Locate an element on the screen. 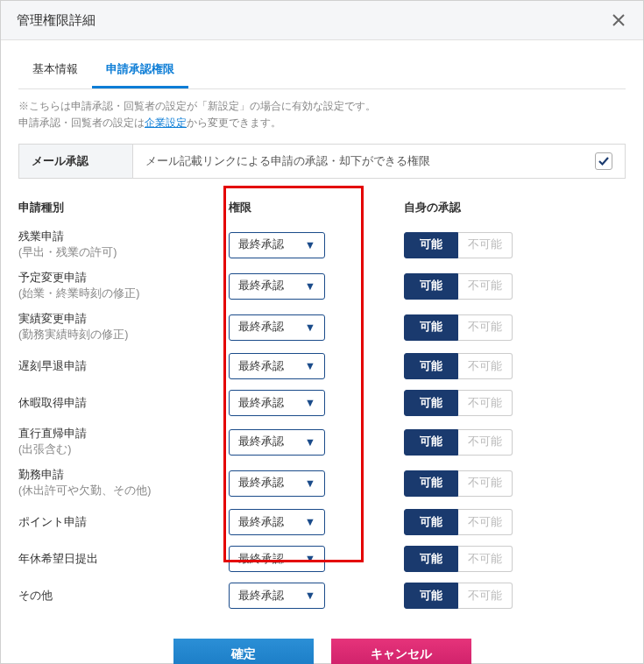  type-name: その他 is located at coordinates (124, 597).